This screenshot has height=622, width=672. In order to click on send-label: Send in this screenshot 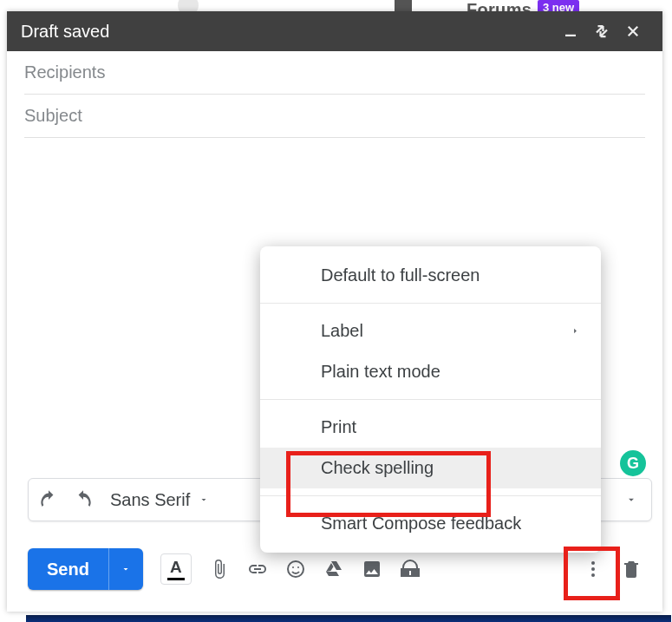, I will do `click(68, 569)`.